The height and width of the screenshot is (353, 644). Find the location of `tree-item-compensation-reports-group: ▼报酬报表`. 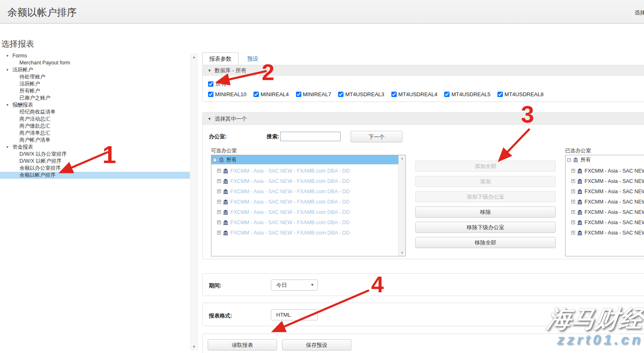

tree-item-compensation-reports-group: ▼报酬报表 is located at coordinates (95, 105).